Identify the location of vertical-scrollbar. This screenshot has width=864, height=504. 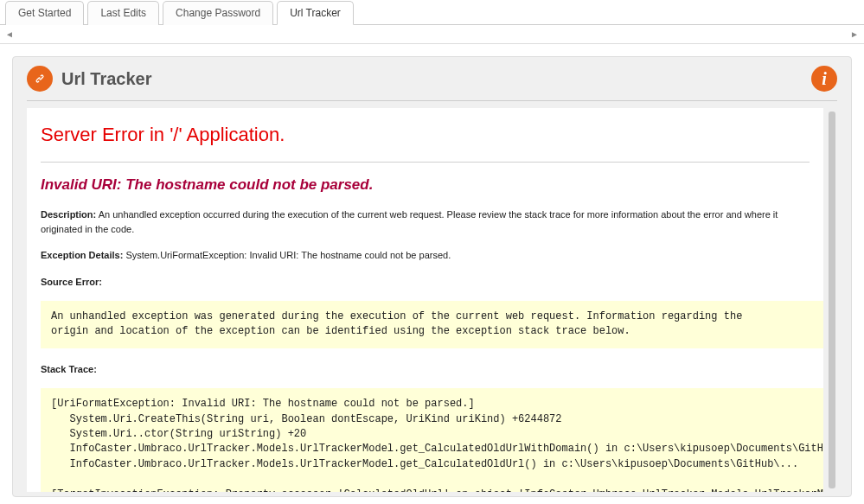
(832, 300).